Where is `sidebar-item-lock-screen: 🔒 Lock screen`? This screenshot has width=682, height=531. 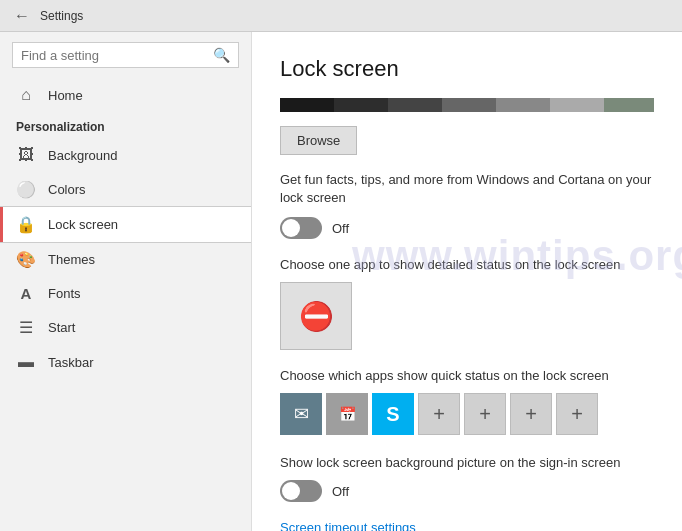
sidebar-item-lock-screen: 🔒 Lock screen is located at coordinates (126, 224).